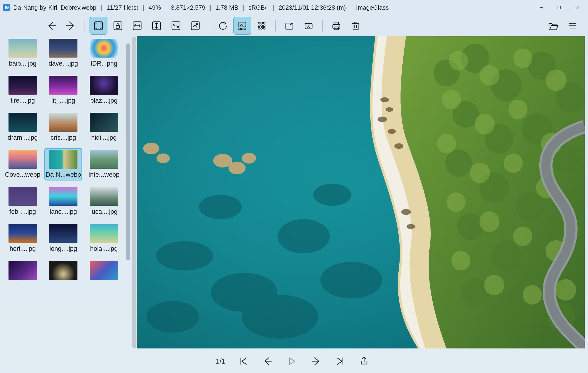  I want to click on thumbnail-item: long....jpg, so click(63, 238).